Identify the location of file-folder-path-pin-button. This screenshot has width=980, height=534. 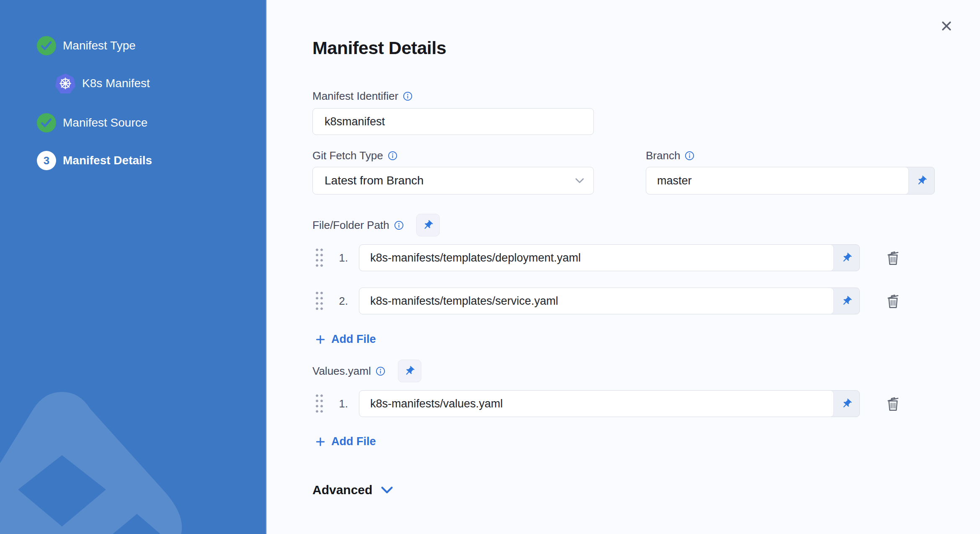
(428, 225).